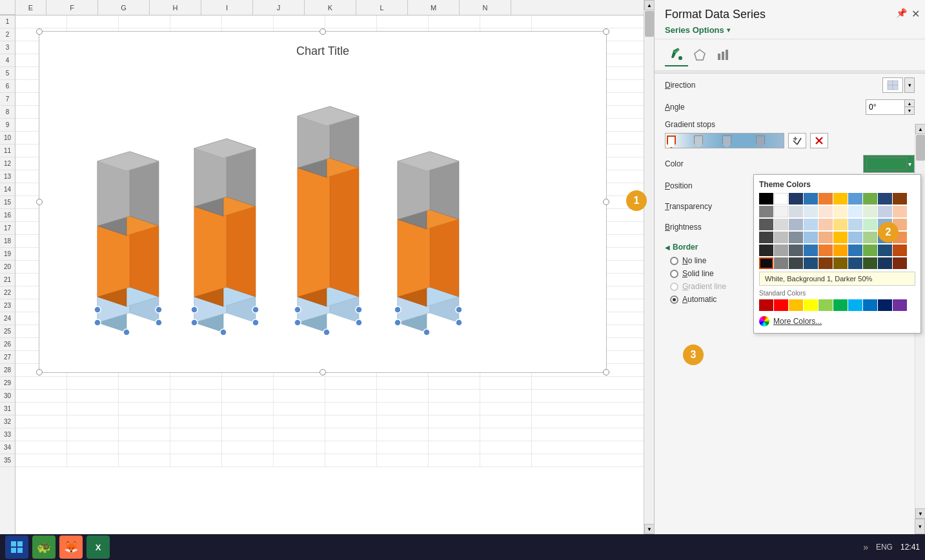  I want to click on tc-r2-c5, so click(826, 212).